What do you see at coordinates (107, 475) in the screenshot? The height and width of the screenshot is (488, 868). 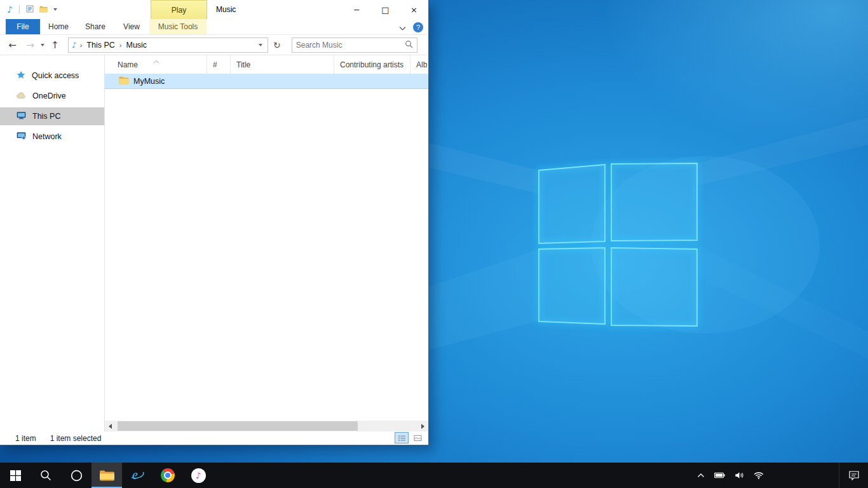 I see `file-explorer-icon` at bounding box center [107, 475].